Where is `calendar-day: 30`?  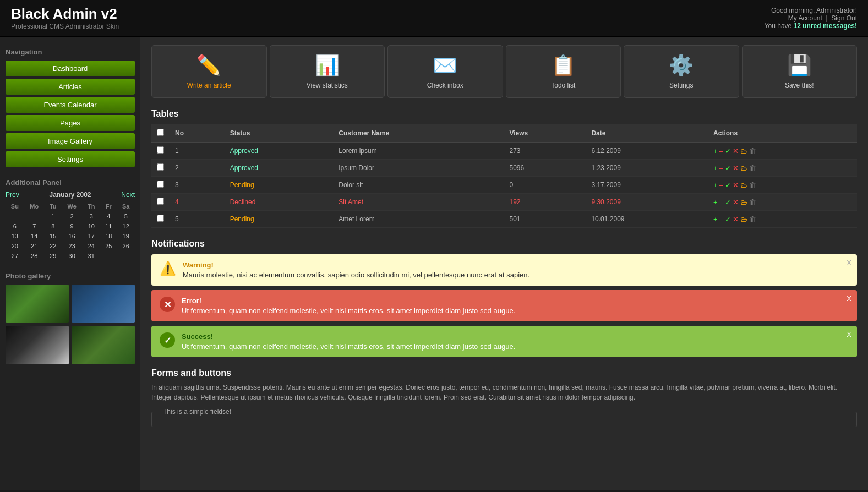
calendar-day: 30 is located at coordinates (72, 256).